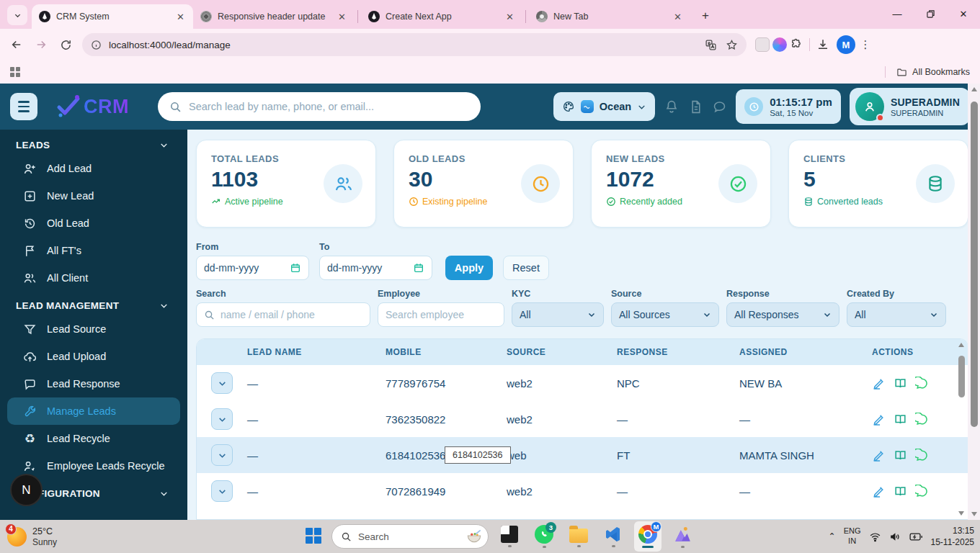 The height and width of the screenshot is (553, 980). I want to click on weather-widget: 4 25°C Sunny, so click(32, 537).